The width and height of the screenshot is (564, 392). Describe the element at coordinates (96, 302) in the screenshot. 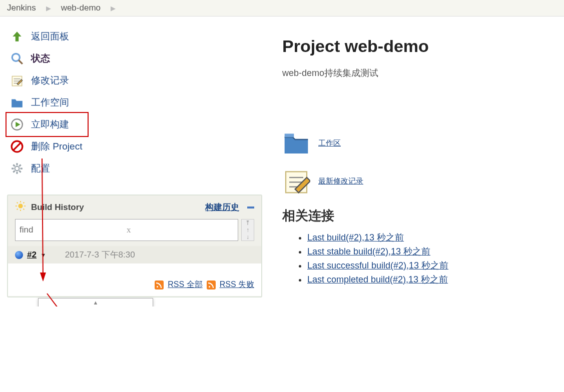

I see `build-context-menu: ▲ 变更记录 Console Output 编辑编译信息 删除本次生成` at that location.